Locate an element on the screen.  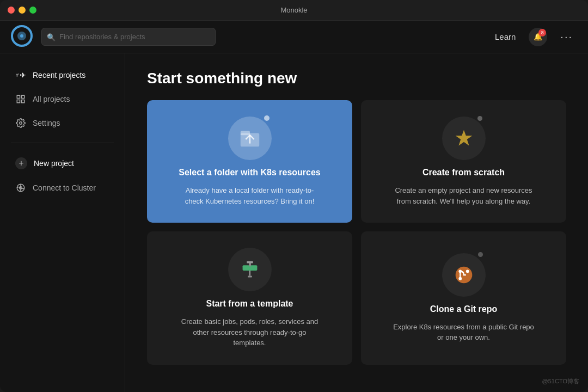
sidebar-divider is located at coordinates (62, 143).